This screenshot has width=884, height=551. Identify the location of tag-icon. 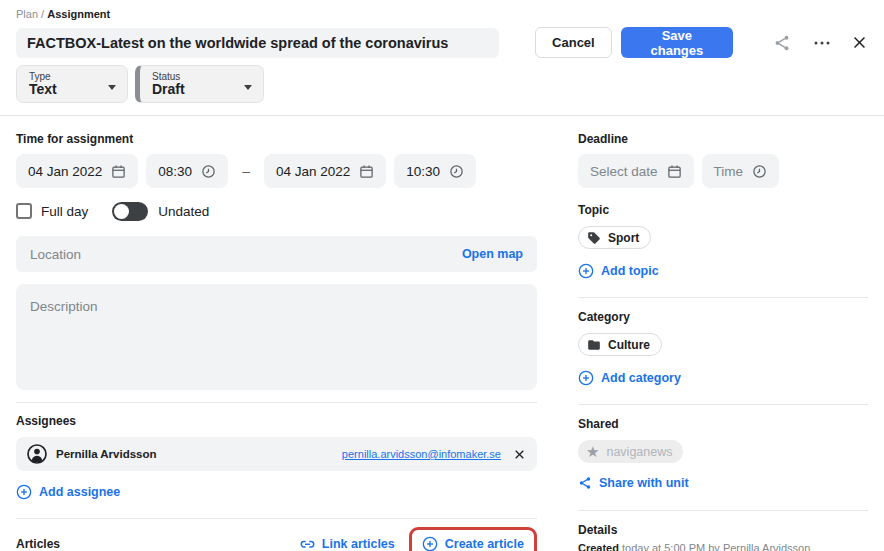
(594, 238).